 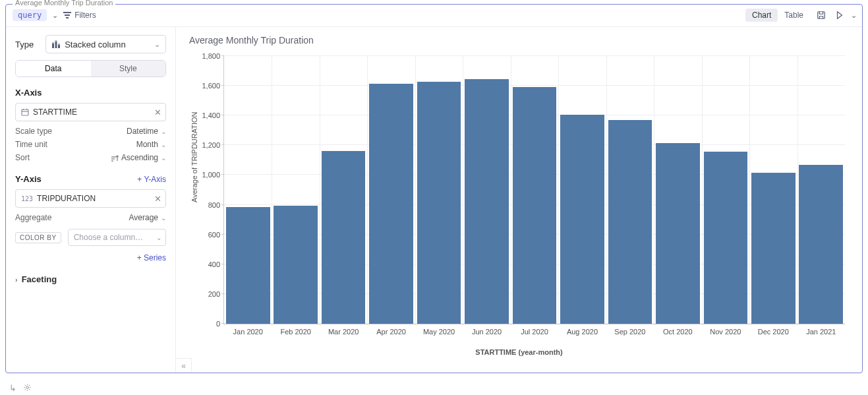 What do you see at coordinates (91, 198) in the screenshot?
I see `yaxis-field-pill: 123 TRIPDURATION ✕` at bounding box center [91, 198].